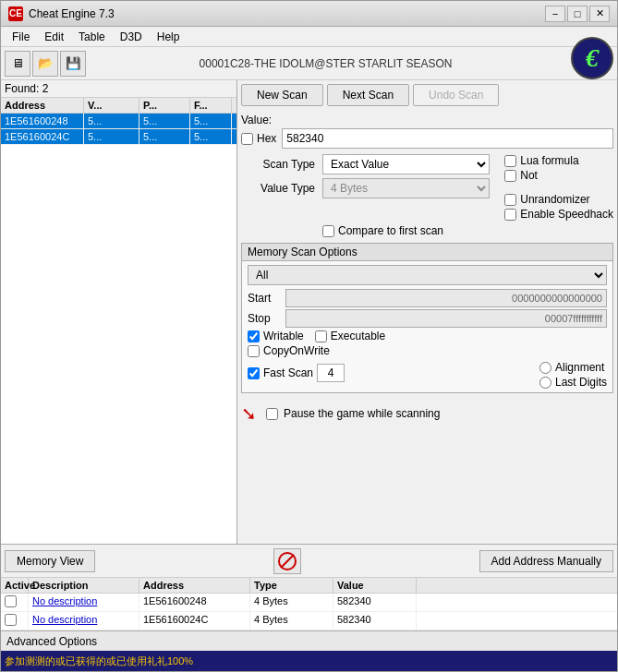 Image resolution: width=618 pixels, height=672 pixels. Describe the element at coordinates (309, 641) in the screenshot. I see `advanced-options-bar: Advanced Options` at that location.